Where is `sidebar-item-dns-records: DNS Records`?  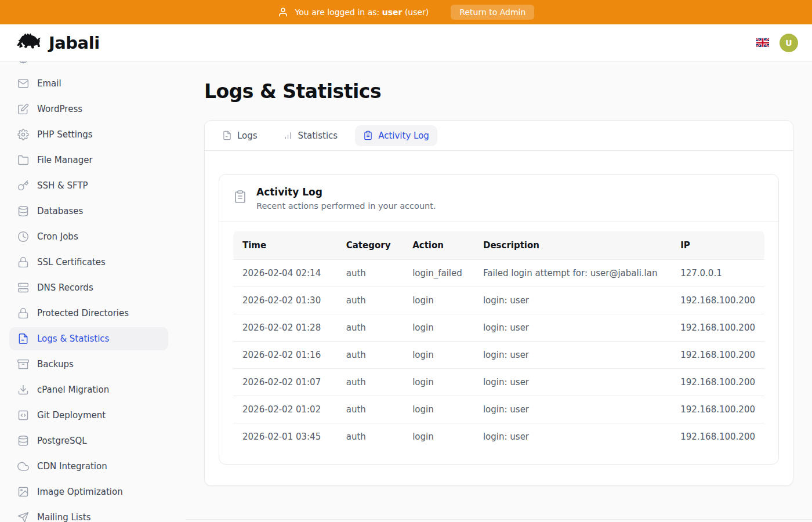
sidebar-item-dns-records: DNS Records is located at coordinates (89, 288).